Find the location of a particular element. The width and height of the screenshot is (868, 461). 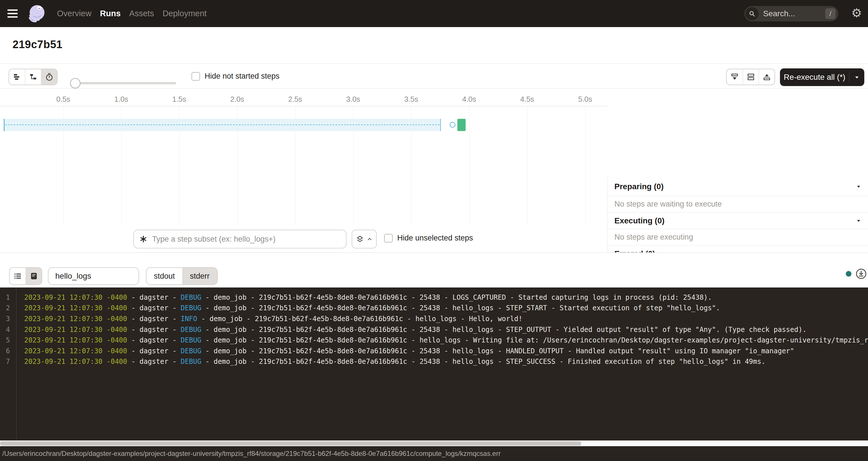

nav-item-runs: Runs is located at coordinates (111, 13).